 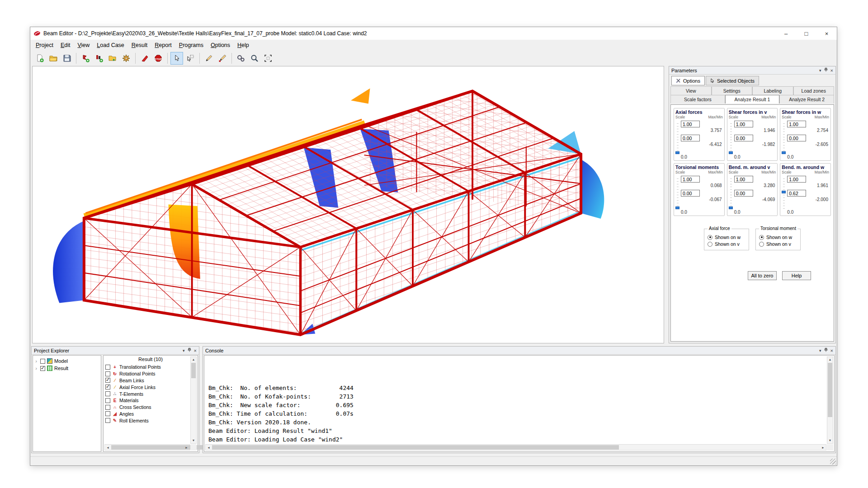 I want to click on list-item: Translational Points, so click(x=147, y=367).